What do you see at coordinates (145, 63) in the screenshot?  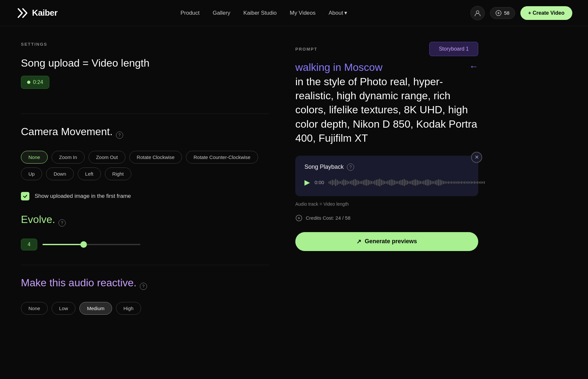 I see `song-upload-title: Song upload = Video length` at bounding box center [145, 63].